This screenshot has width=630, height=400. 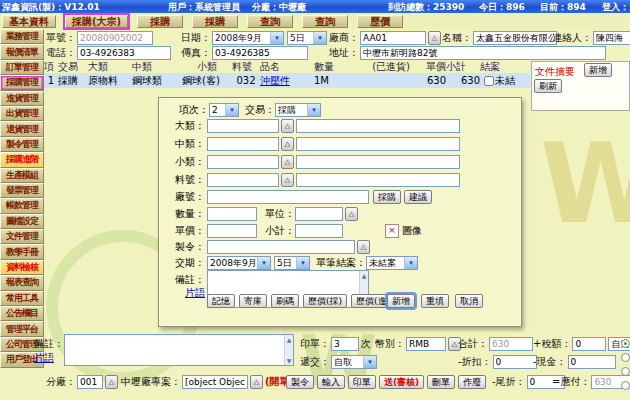 I want to click on scrollbar: ▲ ▼, so click(x=288, y=350).